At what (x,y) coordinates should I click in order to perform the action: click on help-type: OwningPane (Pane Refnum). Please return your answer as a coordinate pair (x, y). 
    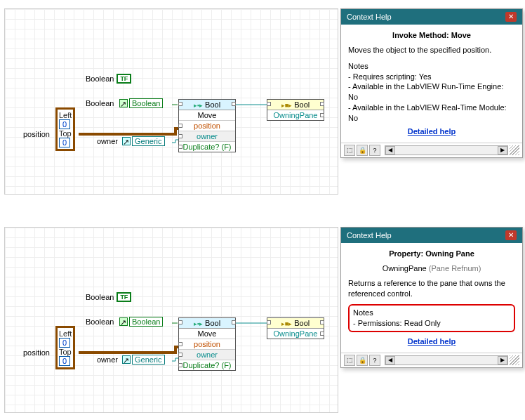
    Looking at the image, I should click on (432, 268).